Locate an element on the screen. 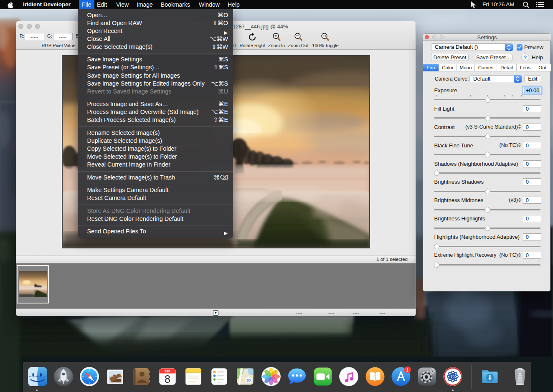  svg-text: 1 is located at coordinates (407, 370).